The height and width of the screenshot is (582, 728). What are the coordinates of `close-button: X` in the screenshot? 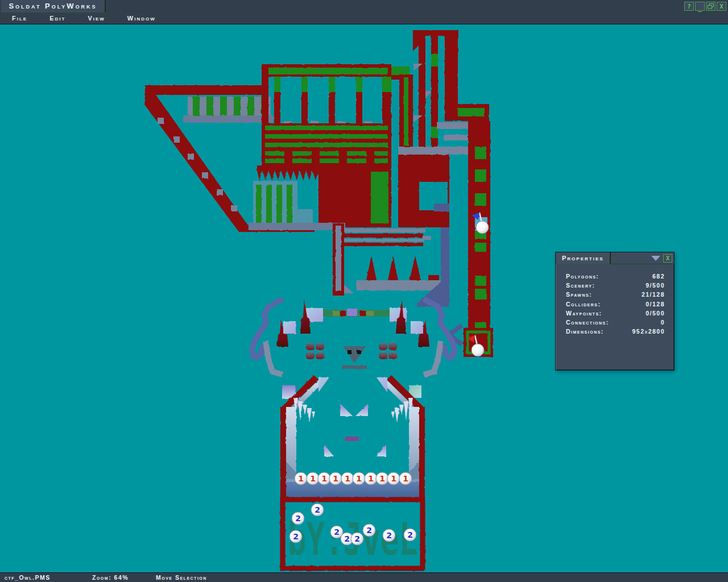 It's located at (721, 6).